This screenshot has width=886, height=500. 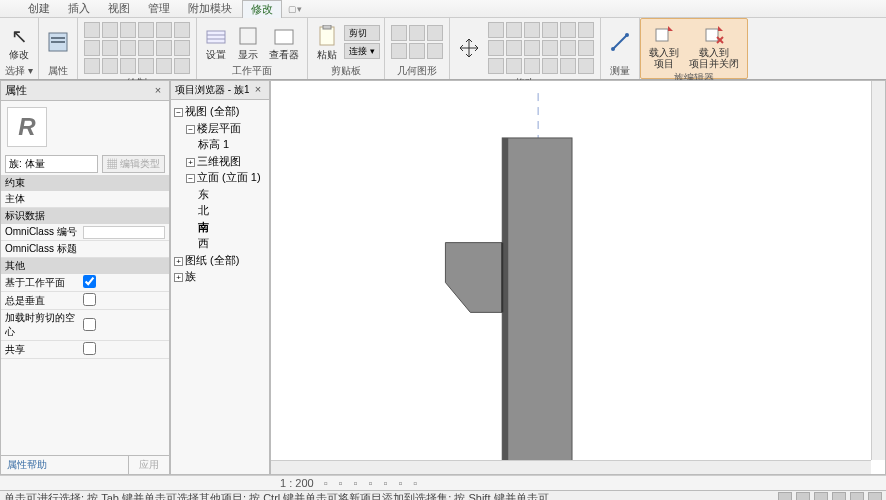 I want to click on properties-button, so click(x=58, y=42).